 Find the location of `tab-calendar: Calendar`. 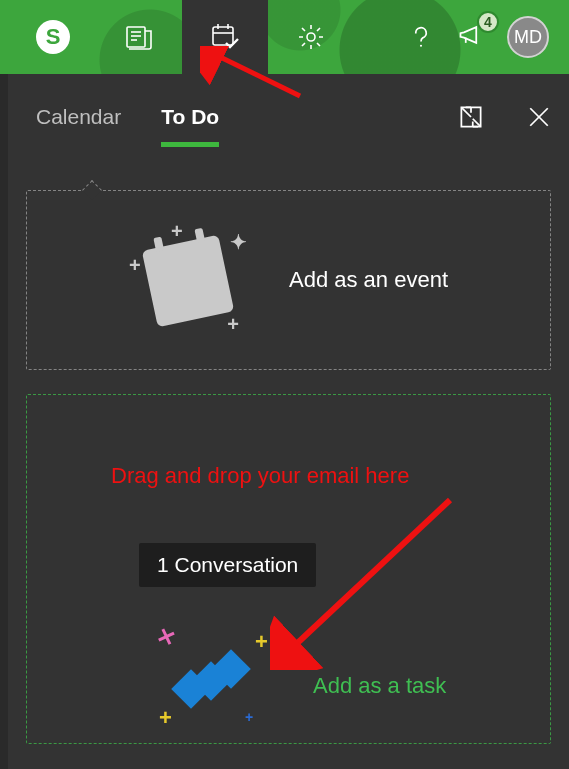

tab-calendar: Calendar is located at coordinates (78, 117).